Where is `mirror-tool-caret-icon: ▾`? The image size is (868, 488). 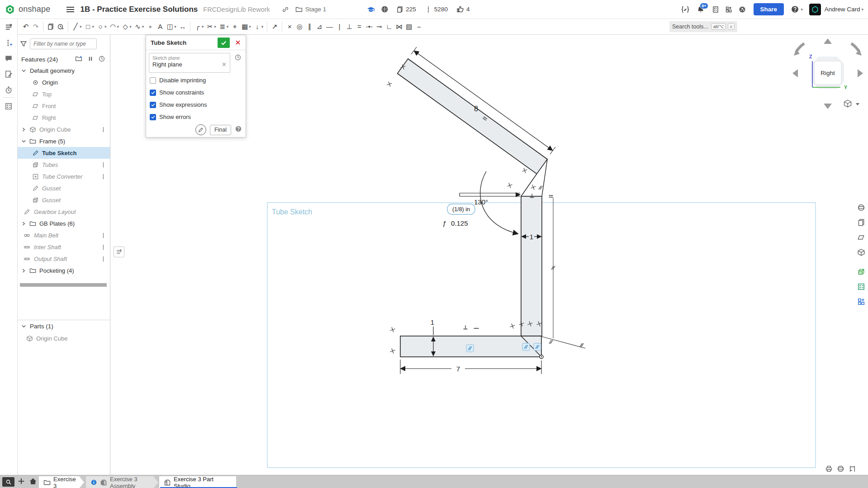 mirror-tool-caret-icon: ▾ is located at coordinates (175, 27).